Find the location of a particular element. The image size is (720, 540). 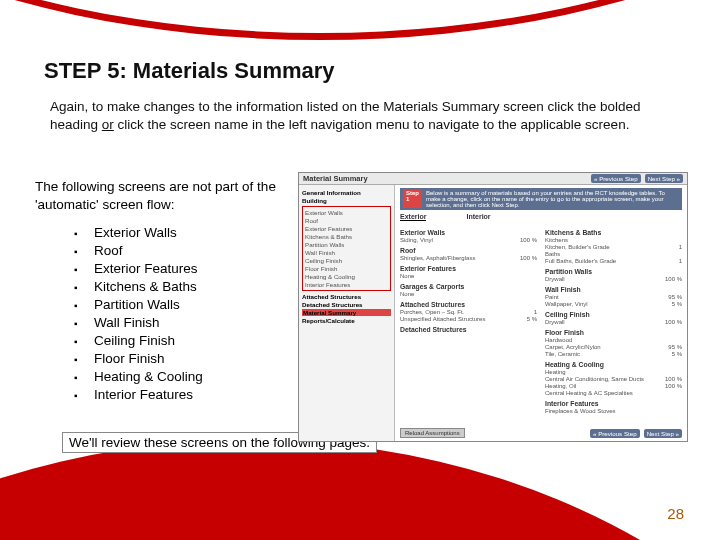

screen-list: Exterior Walls Roof Exterior Features Ki… is located at coordinates (138, 314).